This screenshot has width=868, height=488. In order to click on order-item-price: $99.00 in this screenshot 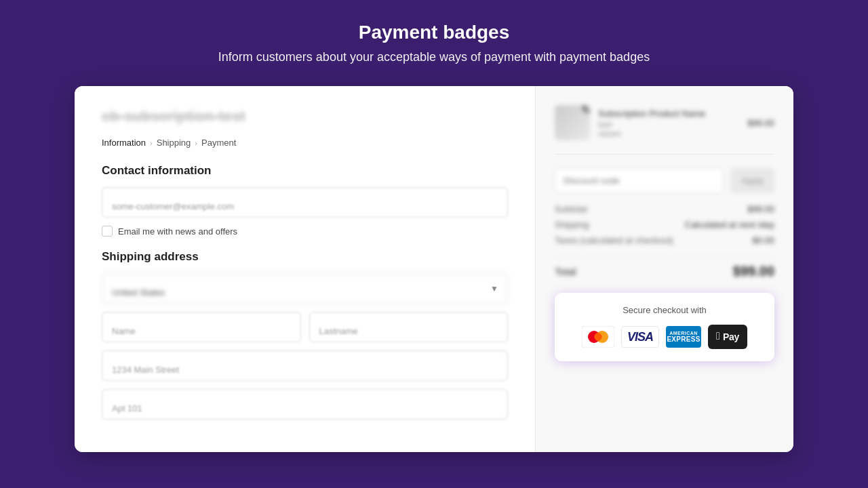, I will do `click(761, 123)`.